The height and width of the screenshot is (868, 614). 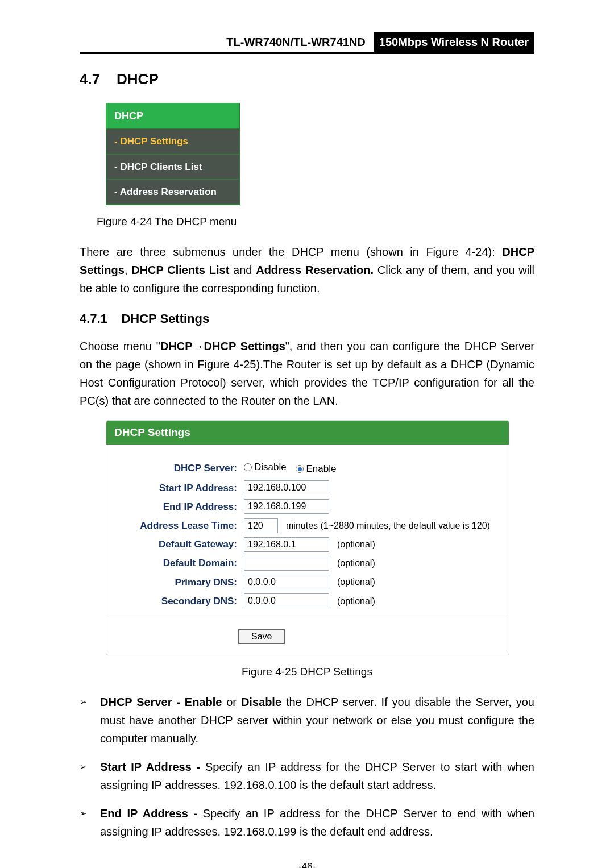 I want to click on menu-title: DHCP, so click(x=173, y=117).